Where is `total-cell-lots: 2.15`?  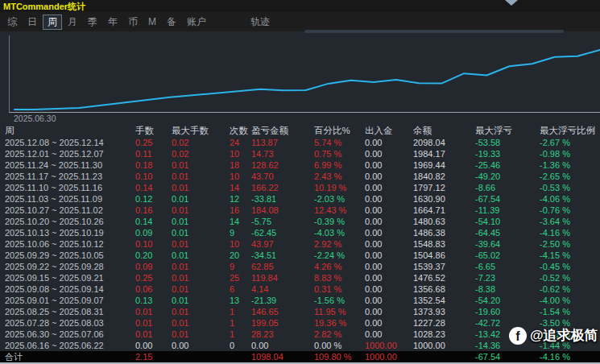
total-cell-lots: 2.15 is located at coordinates (153, 357).